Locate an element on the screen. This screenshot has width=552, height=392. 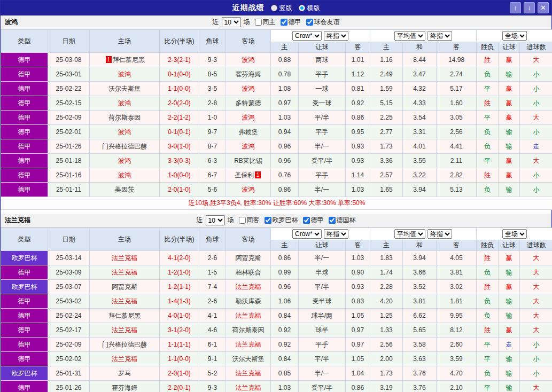
filter-checkbox: 同客 is located at coordinates (249, 220).